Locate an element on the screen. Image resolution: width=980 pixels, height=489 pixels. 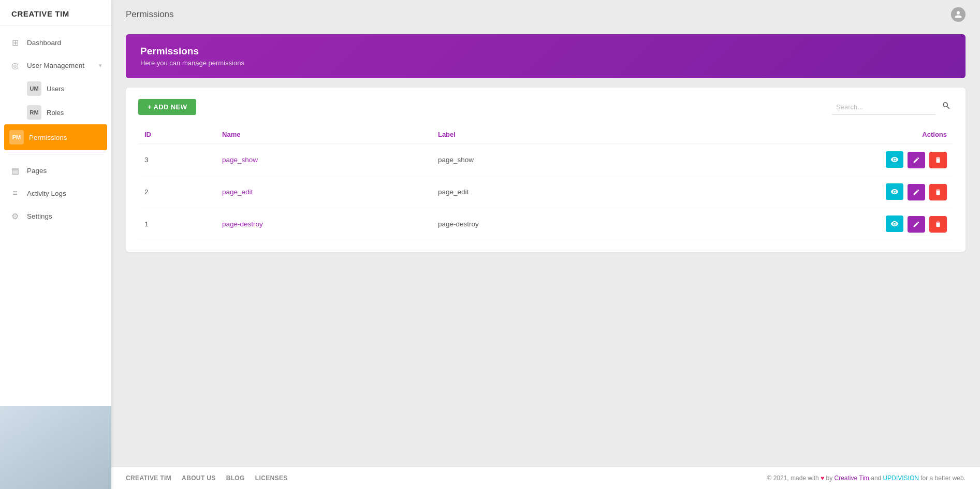
table-toolbar: + ADD NEW is located at coordinates (546, 107).